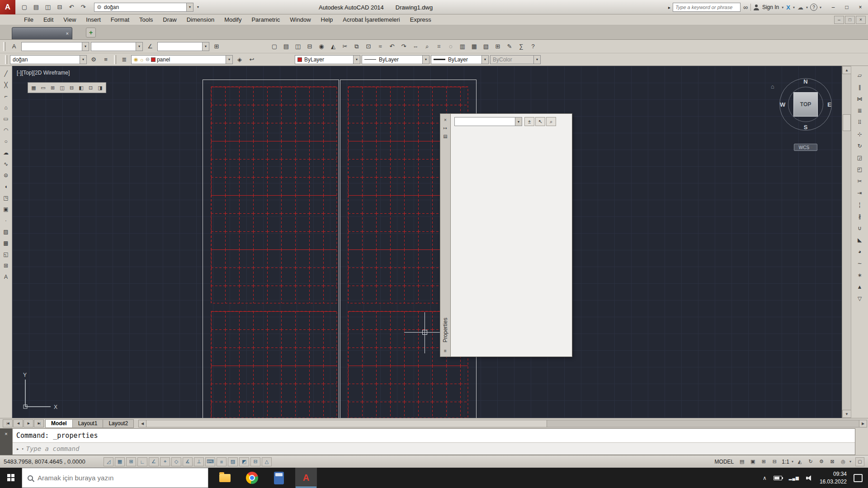 The height and width of the screenshot is (488, 868). I want to click on ortho-mode-toggle: ∟, so click(142, 462).